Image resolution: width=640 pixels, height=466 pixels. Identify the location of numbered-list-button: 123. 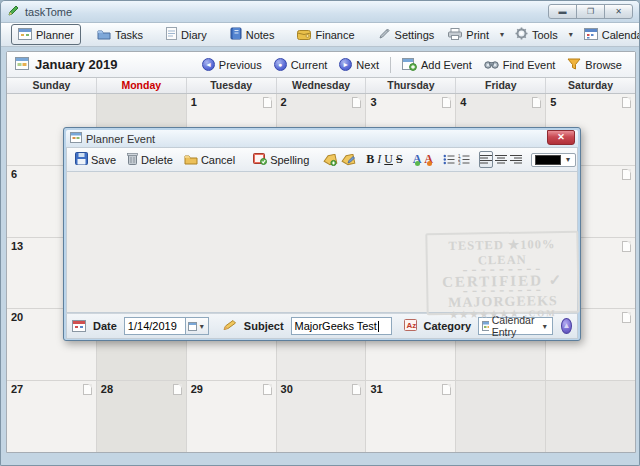
(464, 160).